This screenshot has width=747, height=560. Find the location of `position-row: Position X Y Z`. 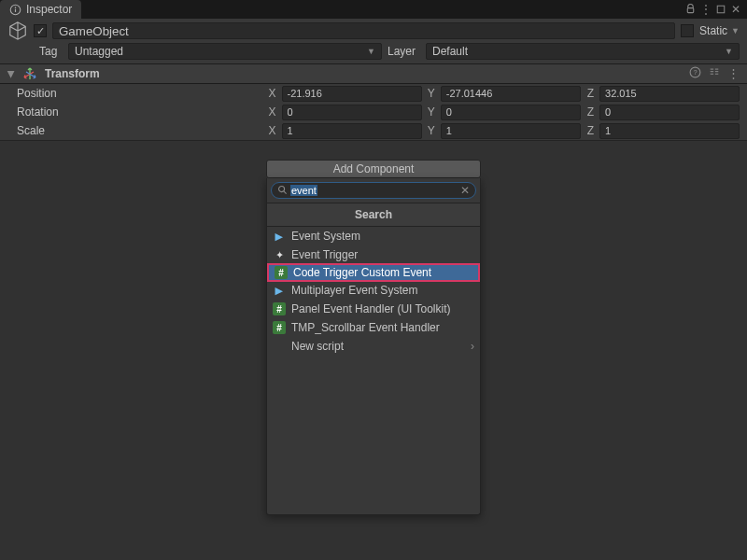

position-row: Position X Y Z is located at coordinates (374, 93).